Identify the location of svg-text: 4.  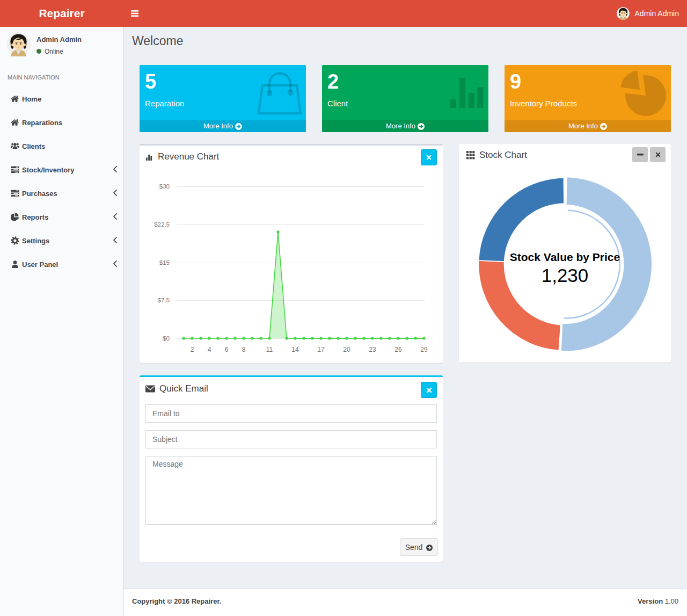
(209, 350).